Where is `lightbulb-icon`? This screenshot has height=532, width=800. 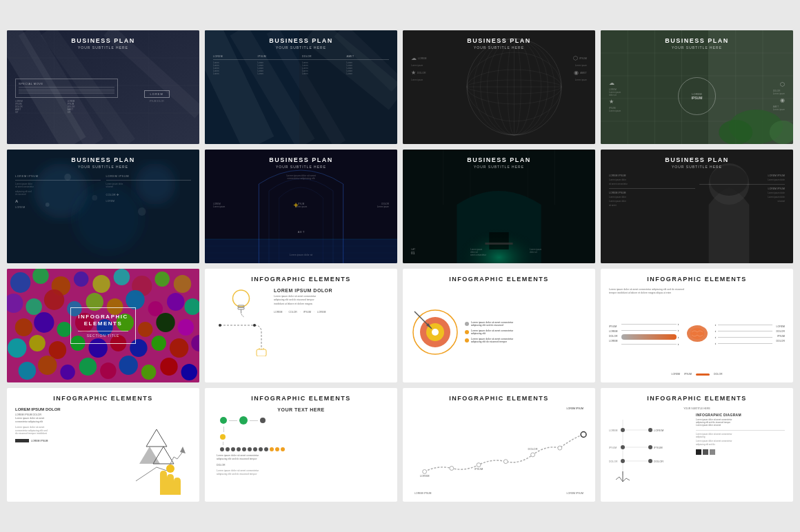
lightbulb-icon is located at coordinates (241, 303).